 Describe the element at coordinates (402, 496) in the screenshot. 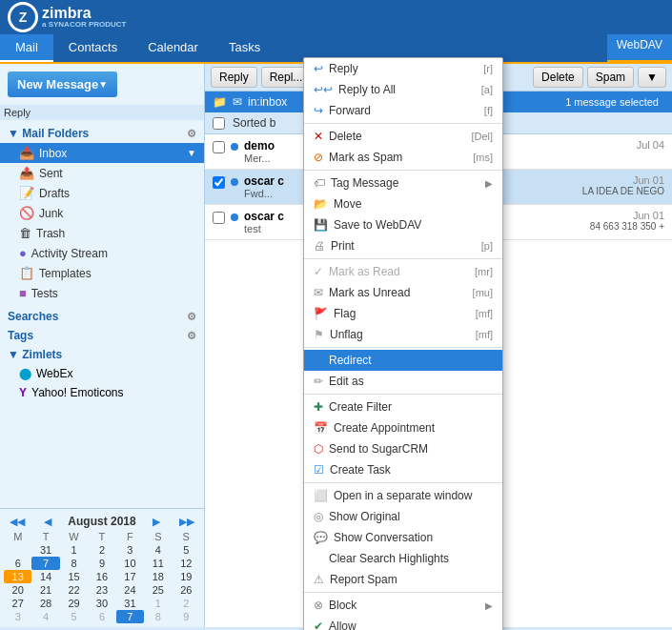

I see `ctx-window-label: Open in a separate window` at that location.